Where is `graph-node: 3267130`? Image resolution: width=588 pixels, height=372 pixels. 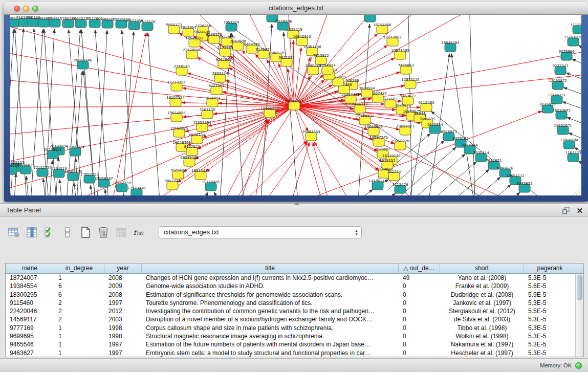 graph-node: 3267130 is located at coordinates (207, 114).